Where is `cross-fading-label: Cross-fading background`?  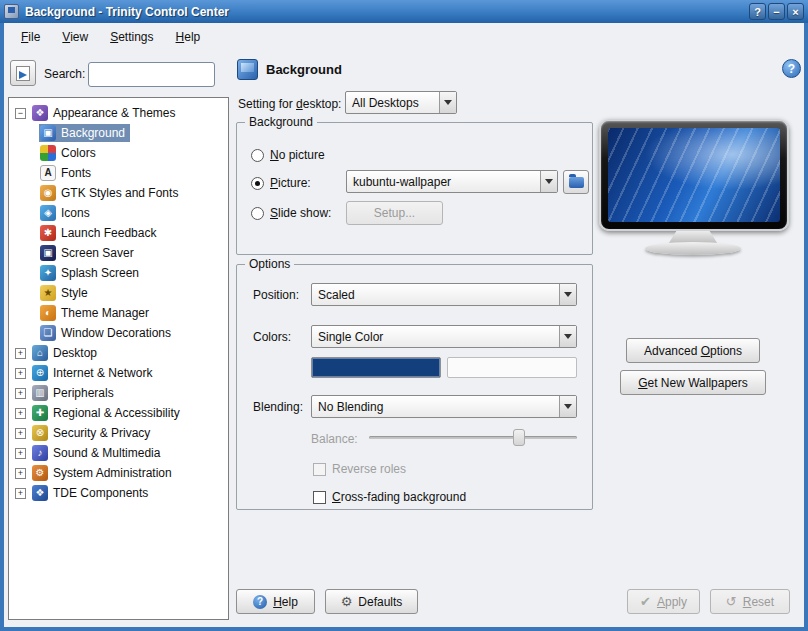 cross-fading-label: Cross-fading background is located at coordinates (399, 497).